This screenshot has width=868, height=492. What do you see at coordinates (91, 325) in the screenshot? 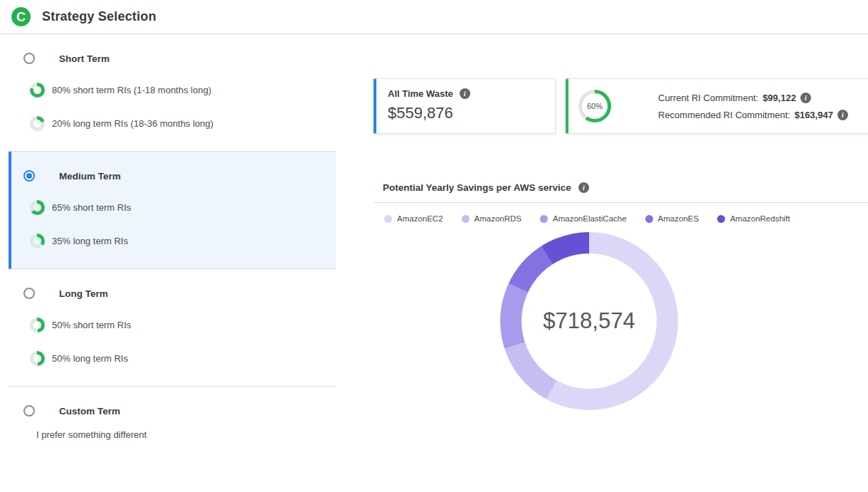
I see `option-label: 50% short term RIs` at bounding box center [91, 325].